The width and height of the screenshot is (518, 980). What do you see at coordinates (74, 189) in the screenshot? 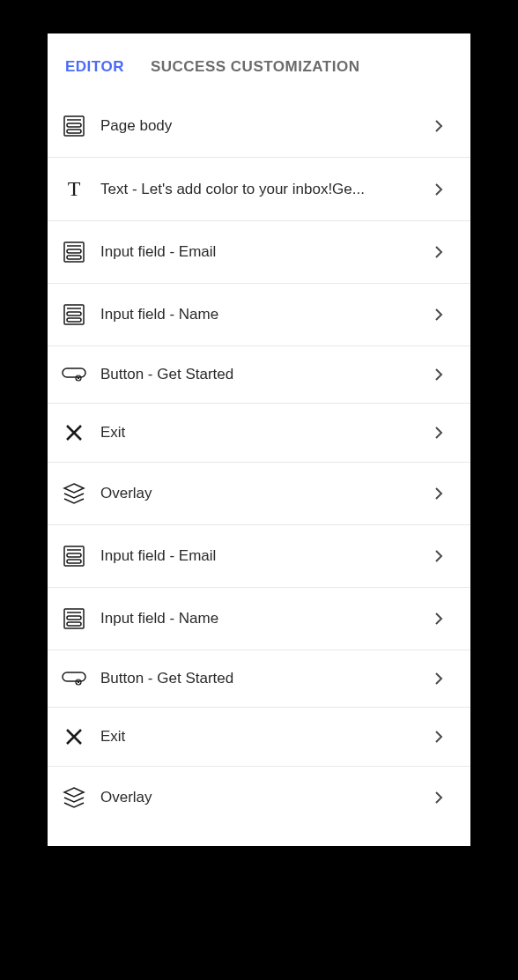
I see `text-icon: T` at bounding box center [74, 189].